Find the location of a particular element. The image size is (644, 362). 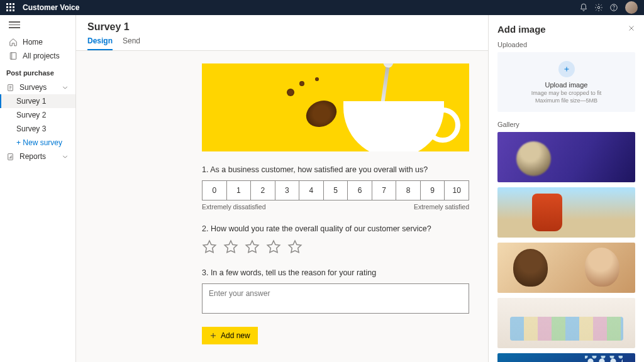

hamburger-icon is located at coordinates (14, 26).